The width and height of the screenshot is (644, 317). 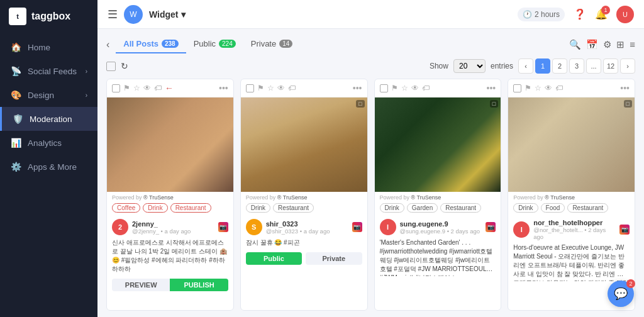 What do you see at coordinates (170, 209) in the screenshot?
I see `card-1-tags: Coffee Drink Restaurant` at bounding box center [170, 209].